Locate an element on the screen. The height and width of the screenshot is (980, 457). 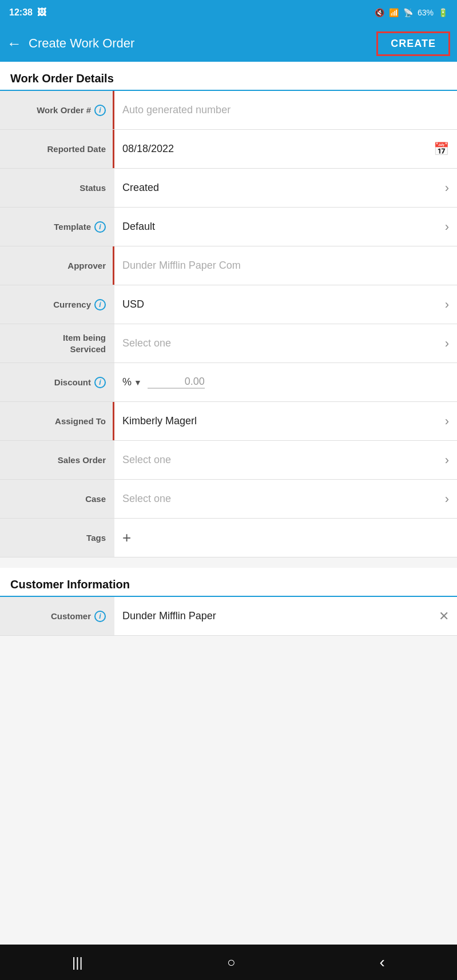
value-status: Created › is located at coordinates (286, 188).